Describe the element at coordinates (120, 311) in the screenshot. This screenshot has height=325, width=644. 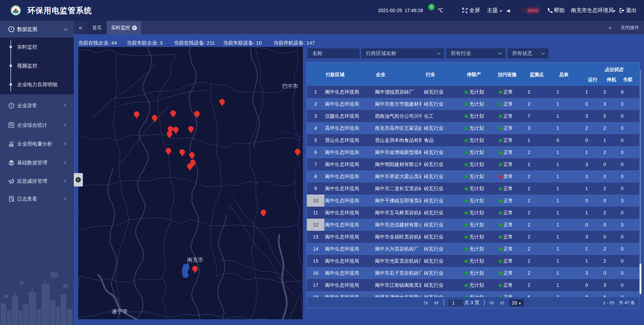
I see `svg-text: 遂宁市` at that location.